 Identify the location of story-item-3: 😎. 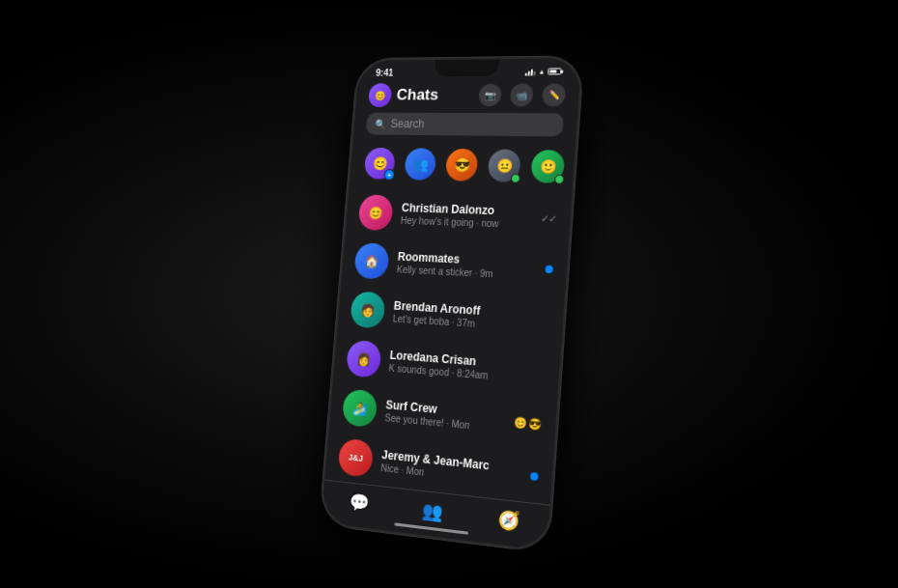
(462, 164).